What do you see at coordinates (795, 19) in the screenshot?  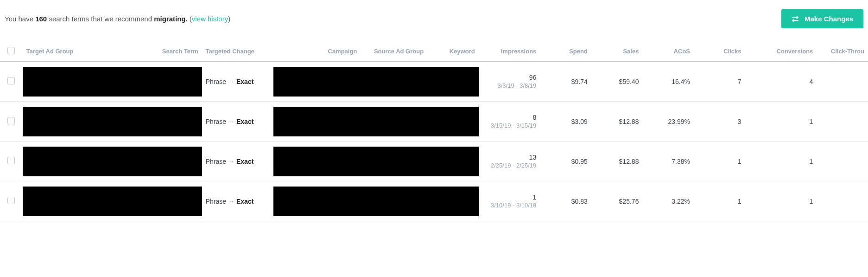 I see `swap-icon` at bounding box center [795, 19].